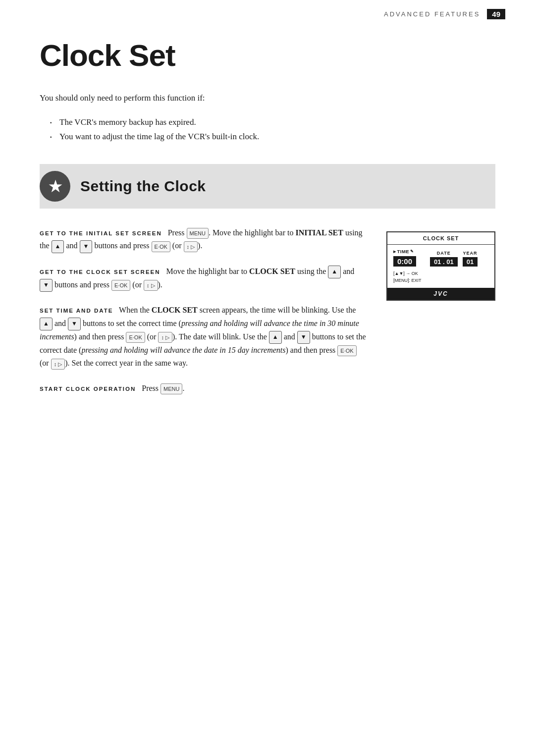 The width and height of the screenshot is (535, 756). Describe the element at coordinates (268, 98) in the screenshot. I see `intro-text: You should only need to perform this fun…` at that location.